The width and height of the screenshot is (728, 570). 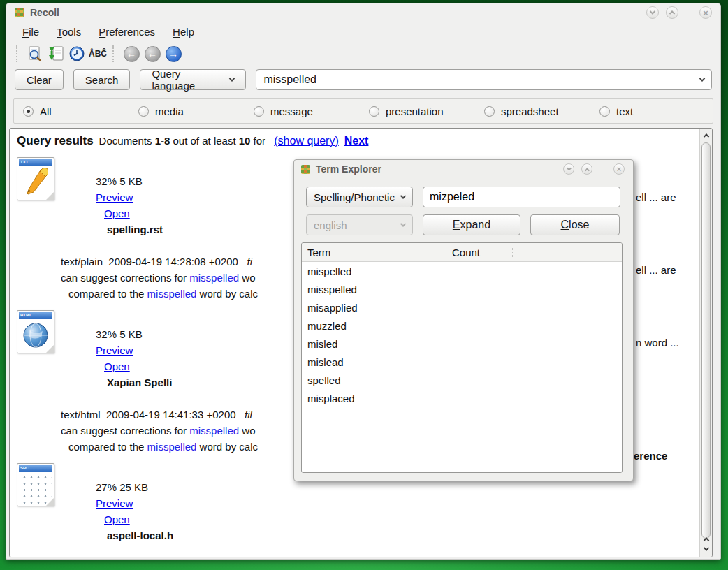 What do you see at coordinates (706, 13) in the screenshot?
I see `close-icon: ×` at bounding box center [706, 13].